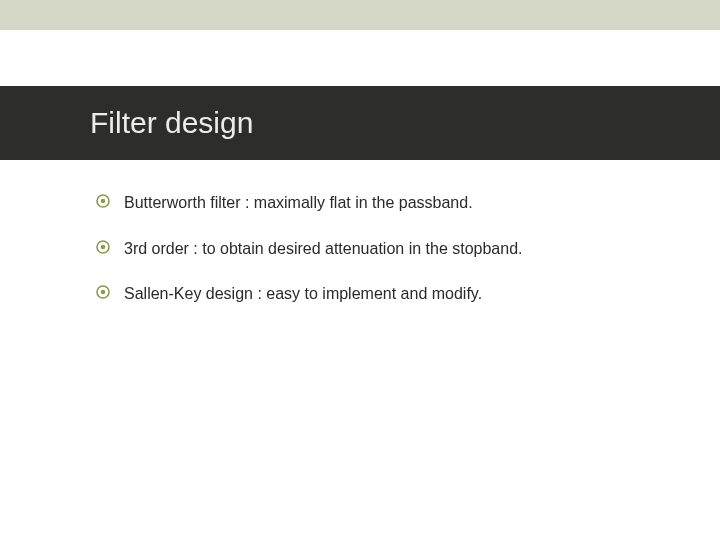 Image resolution: width=720 pixels, height=540 pixels. I want to click on list-item: 3rd order : to obtain desired attenuatio…, so click(408, 249).